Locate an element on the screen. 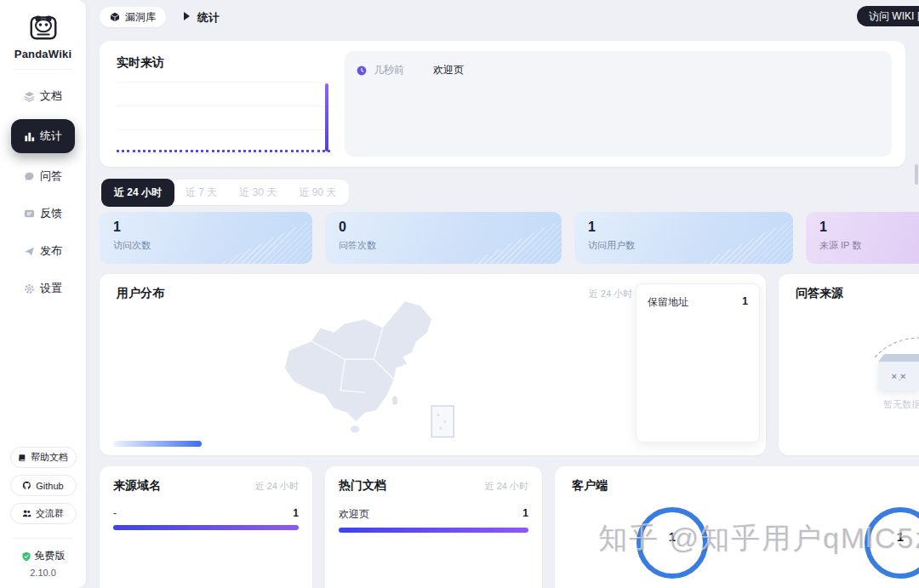  sidebar-item-stats: 统计 is located at coordinates (43, 136).